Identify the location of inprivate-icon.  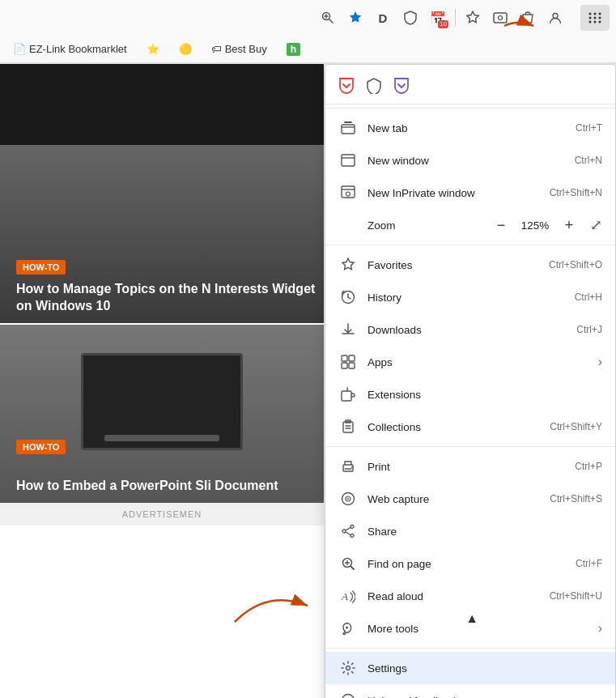
(348, 193).